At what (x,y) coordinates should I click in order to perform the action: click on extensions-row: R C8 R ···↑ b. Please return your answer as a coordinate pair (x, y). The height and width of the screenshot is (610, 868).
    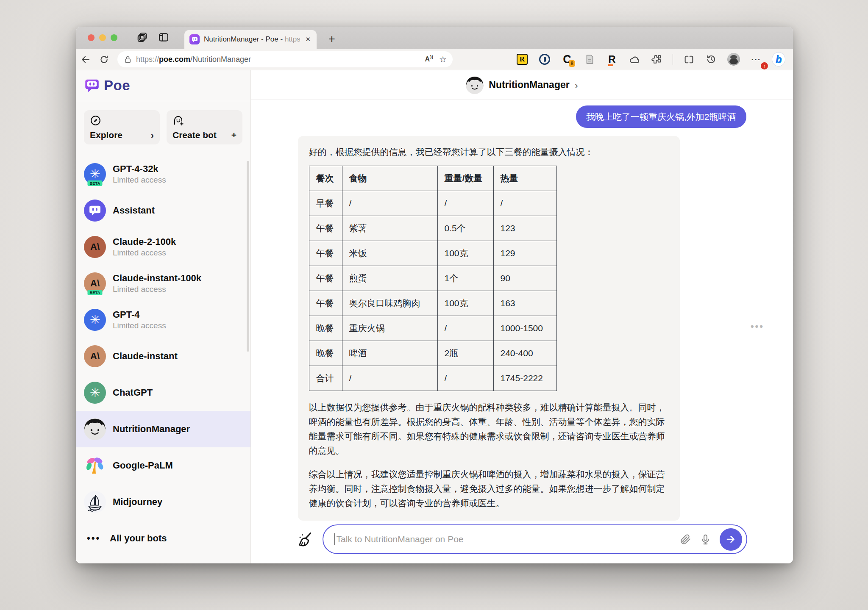
    Looking at the image, I should click on (650, 59).